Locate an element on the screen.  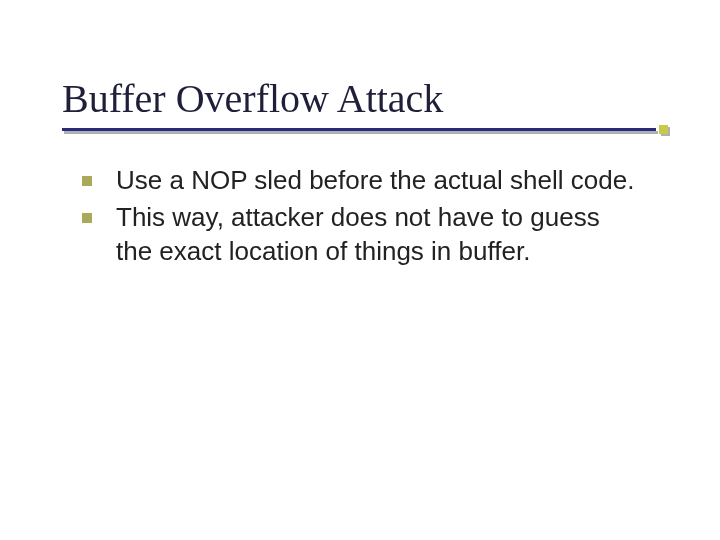
title-block: Buffer Overflow Attack is located at coordinates (361, 107).